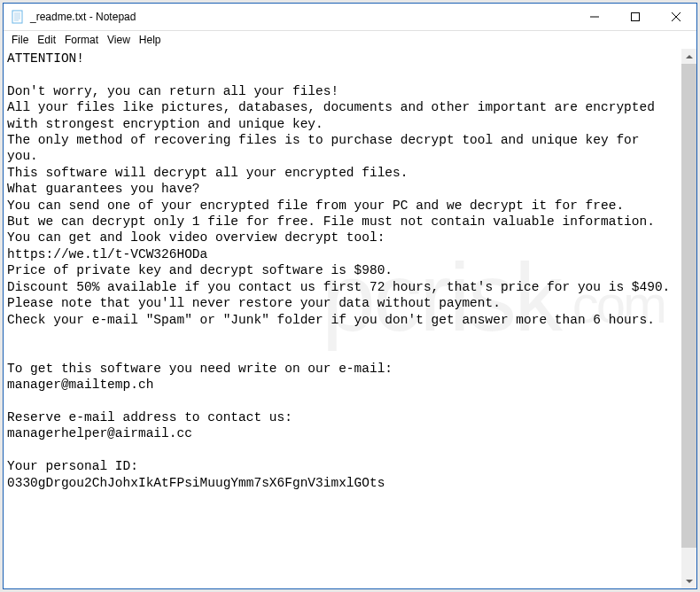 Image resolution: width=700 pixels, height=592 pixels. What do you see at coordinates (151, 40) in the screenshot?
I see `menu-help: Help` at bounding box center [151, 40].